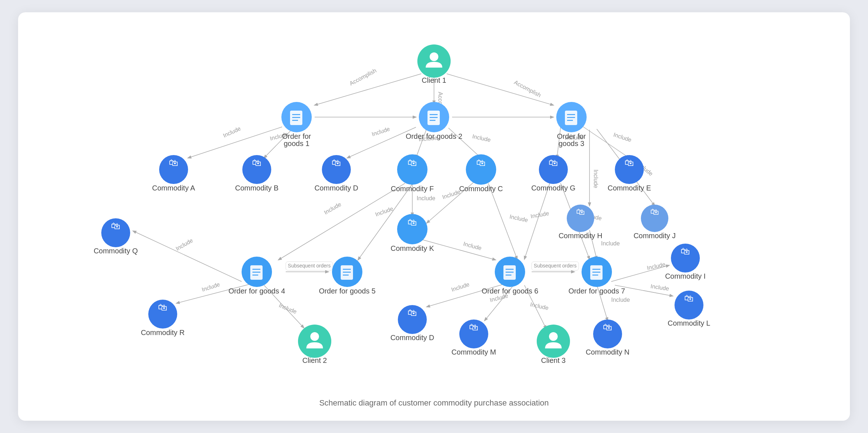  I want to click on svg-text: Order for goods 4, so click(257, 291).